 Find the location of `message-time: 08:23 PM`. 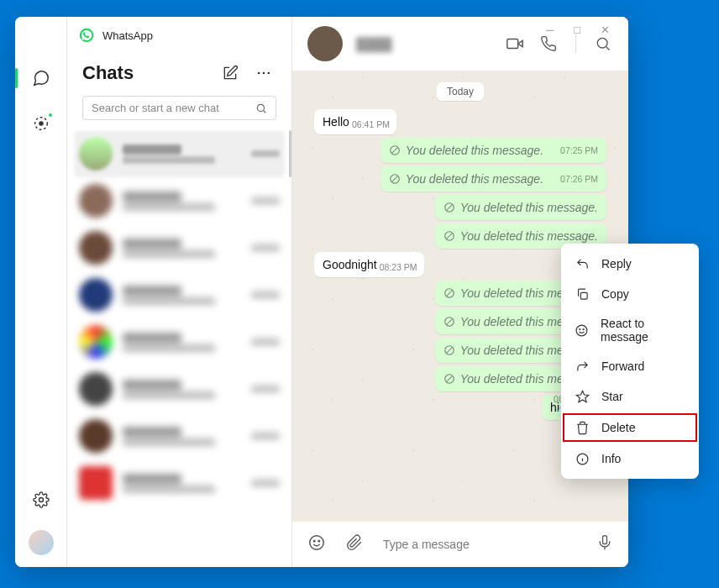

message-time: 08:23 PM is located at coordinates (398, 267).